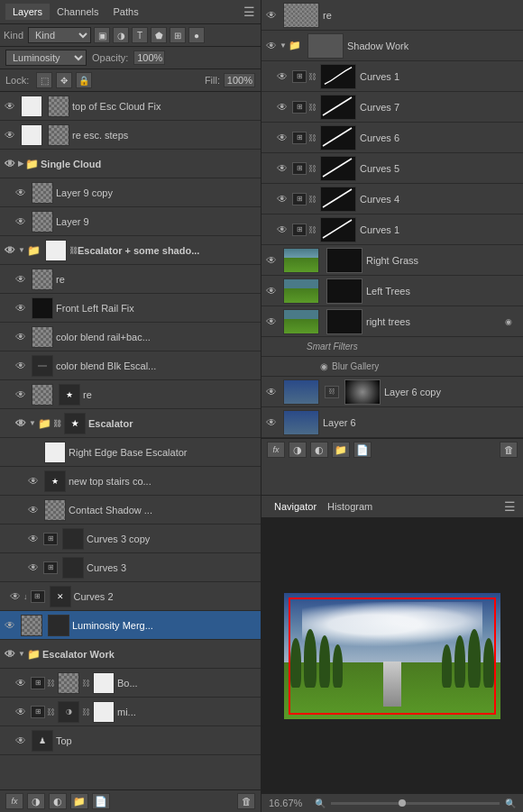 The image size is (523, 812). I want to click on layer-item: 👁 ⊞ ⛓ ⛓ Bo..., so click(130, 683).